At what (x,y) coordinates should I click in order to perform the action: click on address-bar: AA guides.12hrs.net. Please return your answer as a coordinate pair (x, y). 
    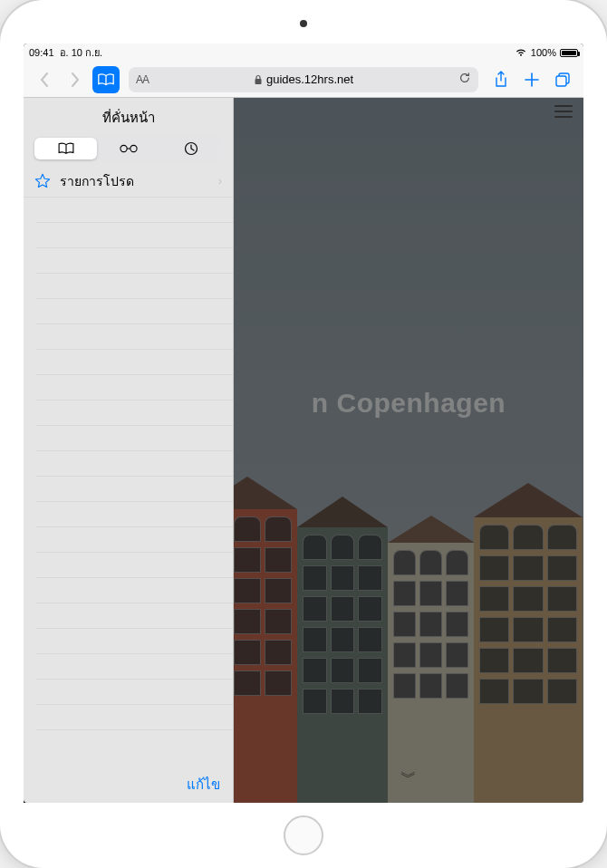
    Looking at the image, I should click on (304, 80).